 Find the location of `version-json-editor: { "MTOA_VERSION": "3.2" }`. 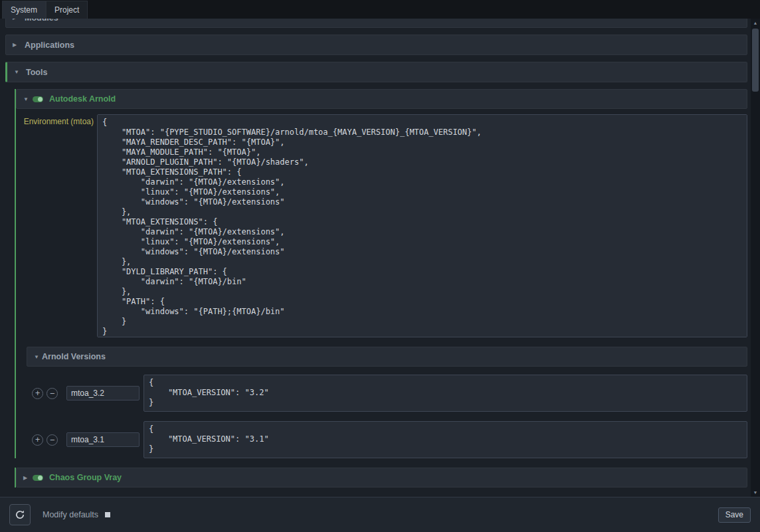

version-json-editor: { "MTOA_VERSION": "3.2" } is located at coordinates (445, 393).